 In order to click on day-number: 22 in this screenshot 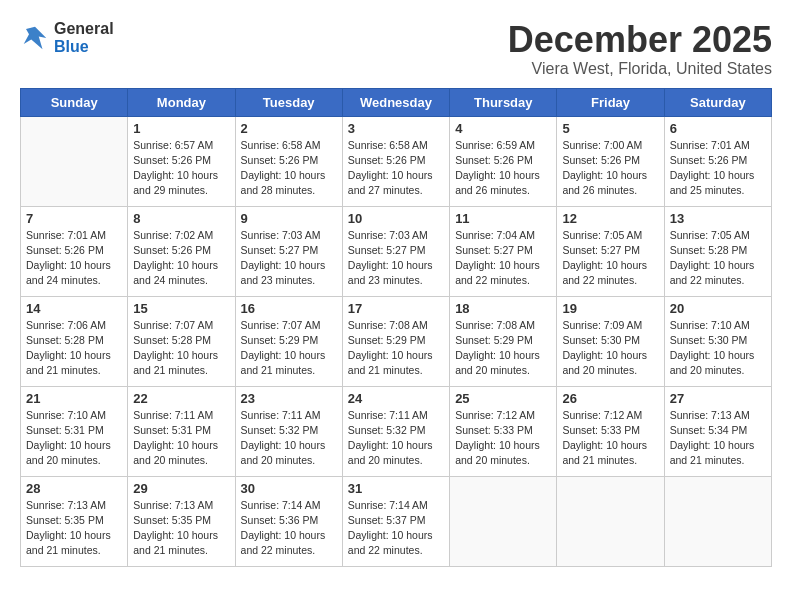, I will do `click(181, 398)`.